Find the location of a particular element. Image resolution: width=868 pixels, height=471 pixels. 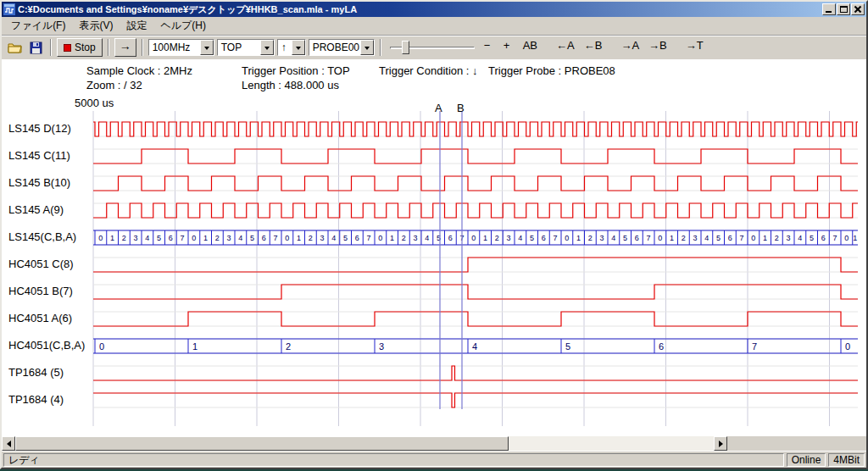

info-length: Length : 488.000 us is located at coordinates (290, 85).